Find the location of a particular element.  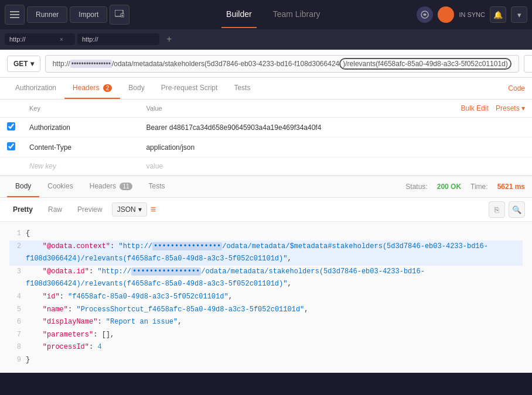

new-request-button is located at coordinates (120, 15).